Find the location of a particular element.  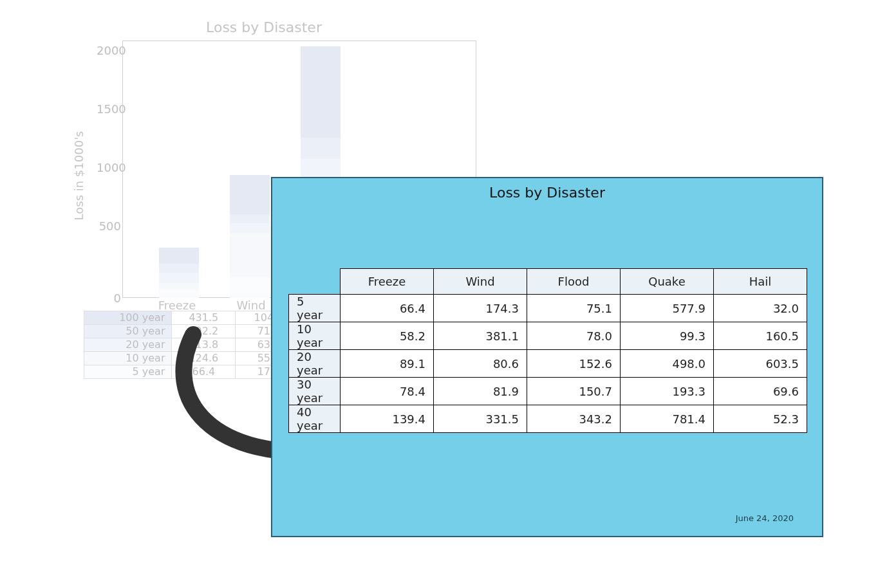

col-header: Hail is located at coordinates (761, 282).